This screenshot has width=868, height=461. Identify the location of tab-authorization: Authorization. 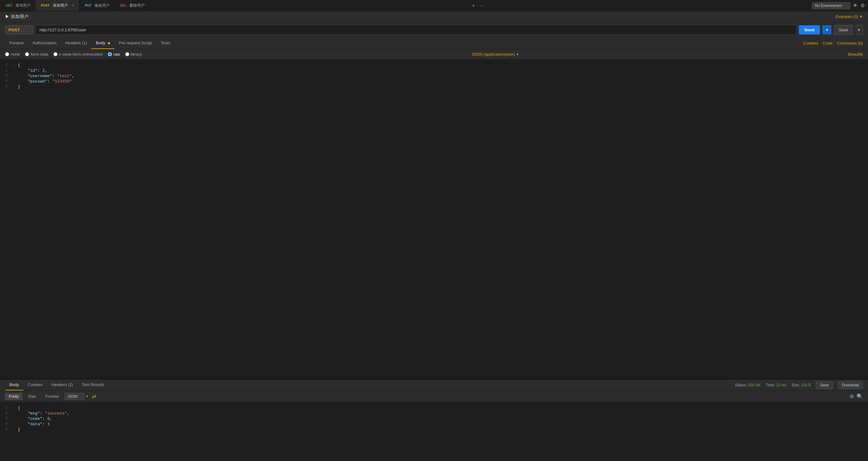
(44, 43).